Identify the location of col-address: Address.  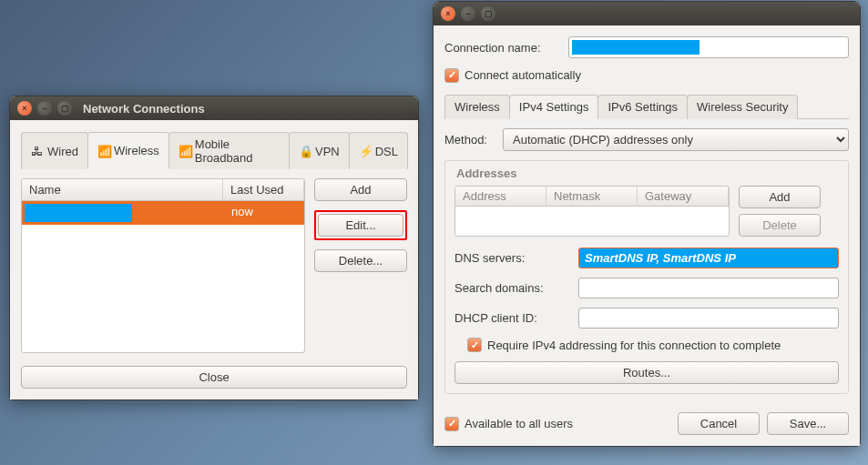
(501, 197).